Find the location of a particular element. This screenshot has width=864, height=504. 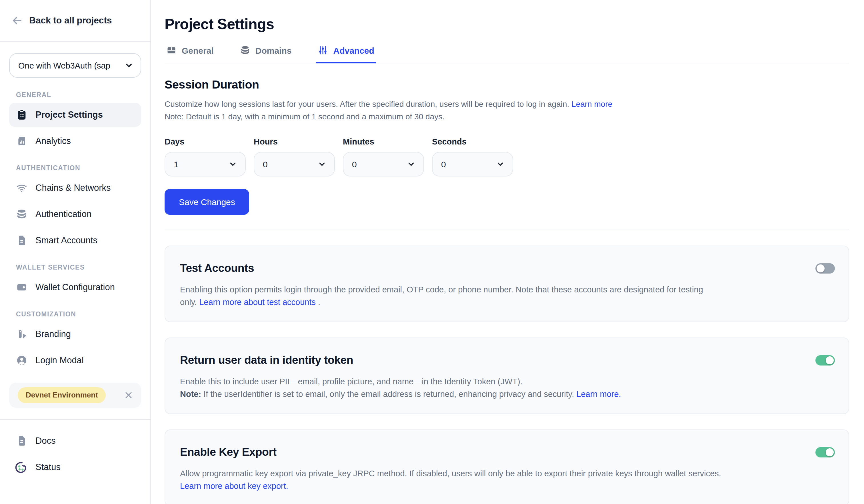

section-label-authentication: AUTHENTICATION is located at coordinates (79, 168).